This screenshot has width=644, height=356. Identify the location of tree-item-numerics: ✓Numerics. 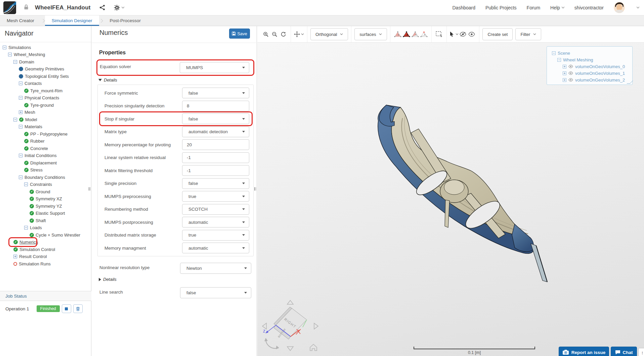
(46, 242).